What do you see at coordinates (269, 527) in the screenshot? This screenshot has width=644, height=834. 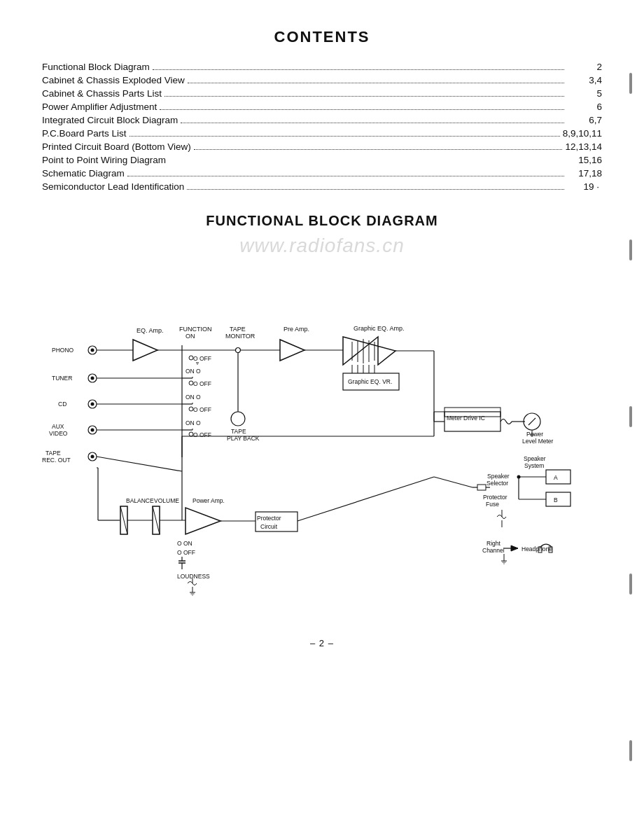 I see `protector-circuit-label: Circuit` at bounding box center [269, 527].